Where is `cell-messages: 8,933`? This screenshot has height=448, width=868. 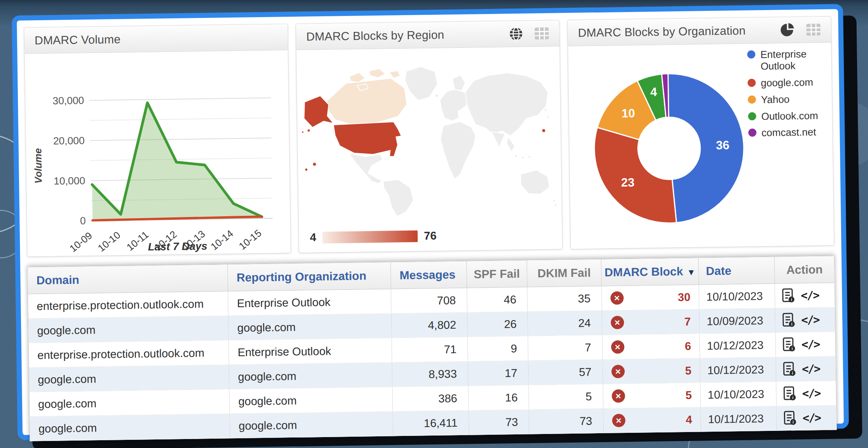
cell-messages: 8,933 is located at coordinates (430, 374).